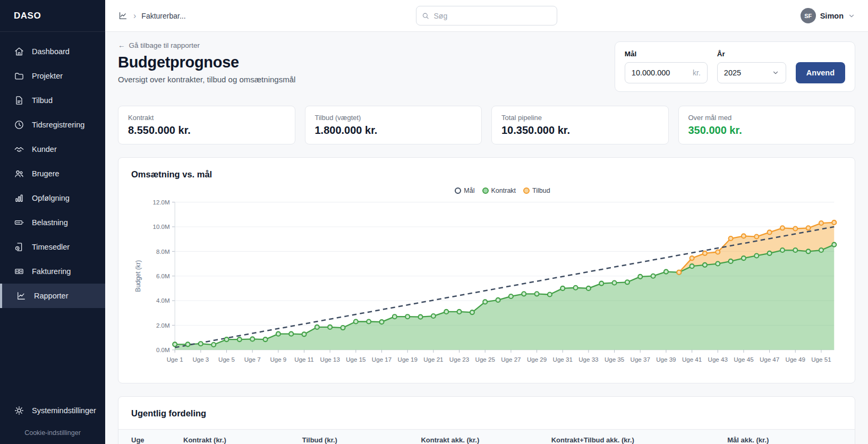 This screenshot has height=444, width=868. Describe the element at coordinates (19, 198) in the screenshot. I see `bar-chart-icon` at that location.